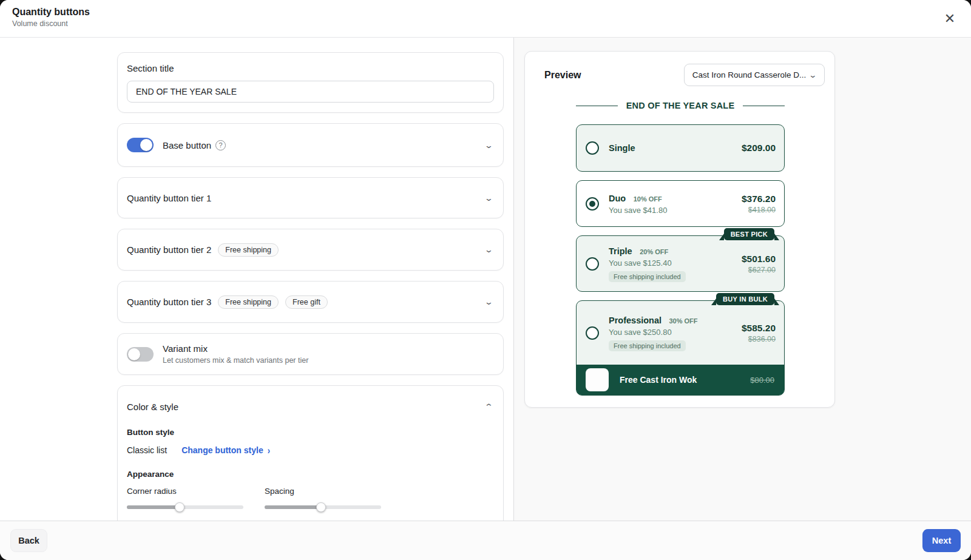 This screenshot has height=560, width=971. I want to click on modal-header: Quantity buttons Volume discount ✕, so click(486, 19).